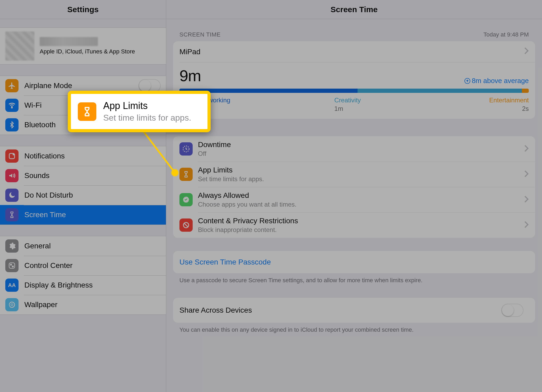 This screenshot has width=542, height=392. What do you see at coordinates (231, 170) in the screenshot?
I see `applimits-title: App Limits` at bounding box center [231, 170].